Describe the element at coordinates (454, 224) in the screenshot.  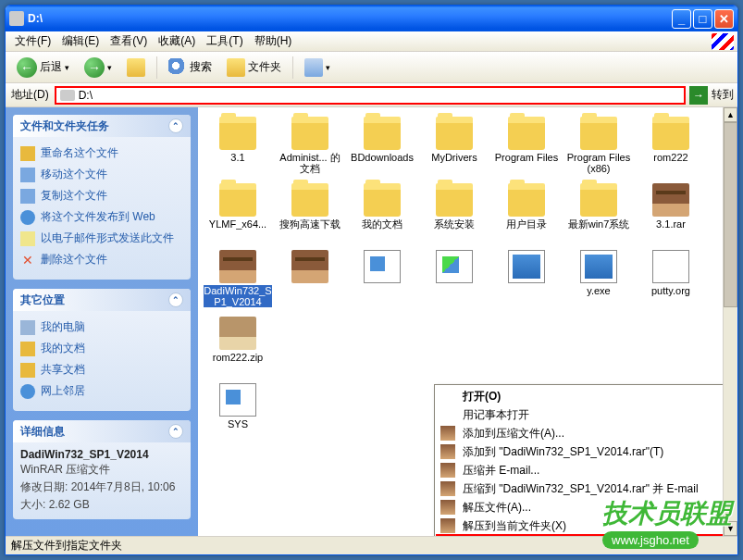
I see `file-label: 系统安装` at that location.